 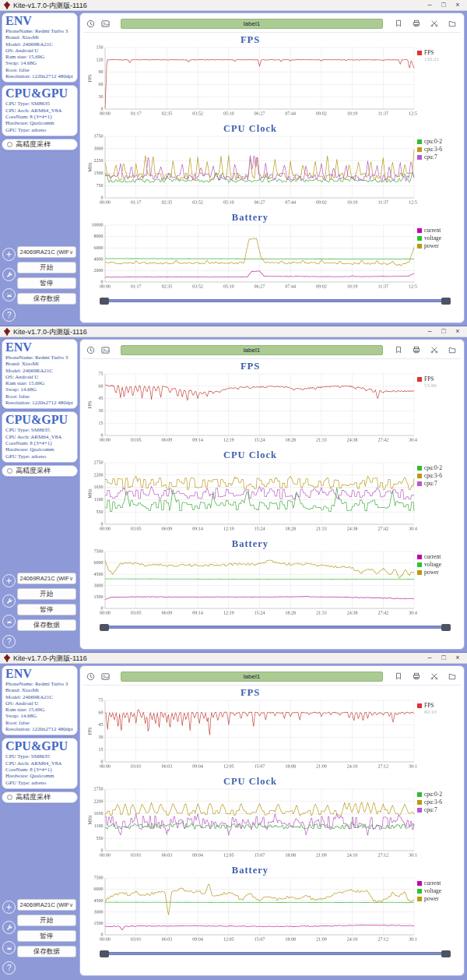 What do you see at coordinates (72, 252) in the screenshot?
I see `chevron-down-icon: ∨` at bounding box center [72, 252].